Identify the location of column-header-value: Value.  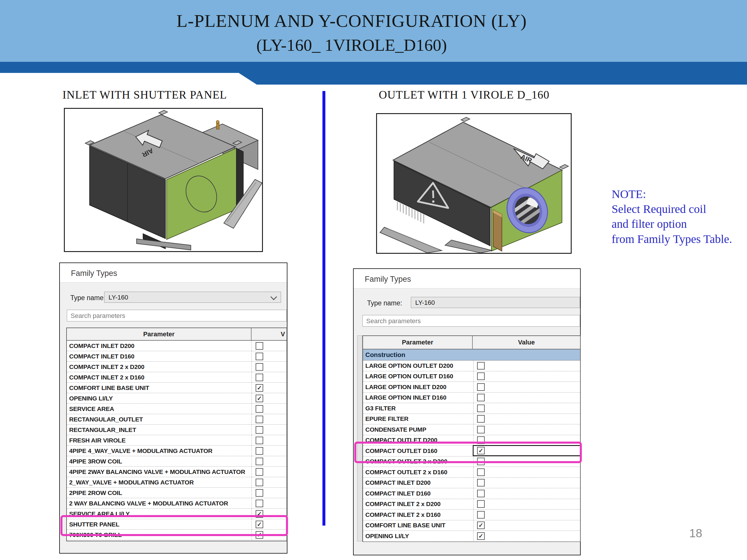
(526, 342).